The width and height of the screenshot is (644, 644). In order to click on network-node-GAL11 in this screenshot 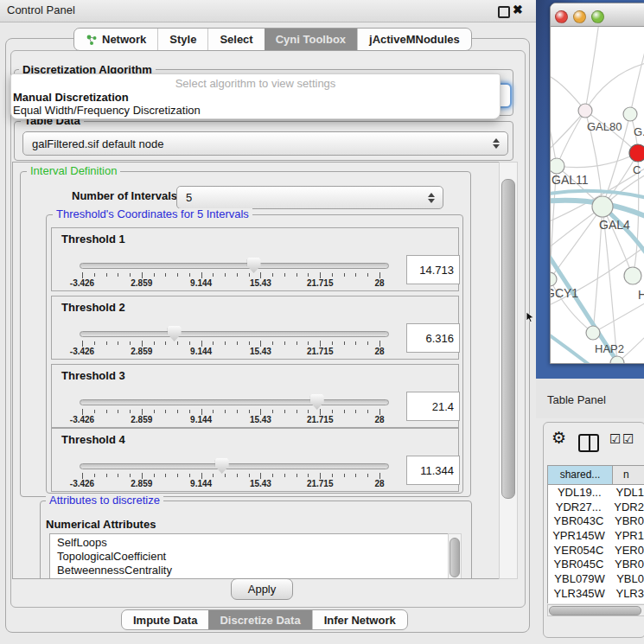, I will do `click(558, 166)`.